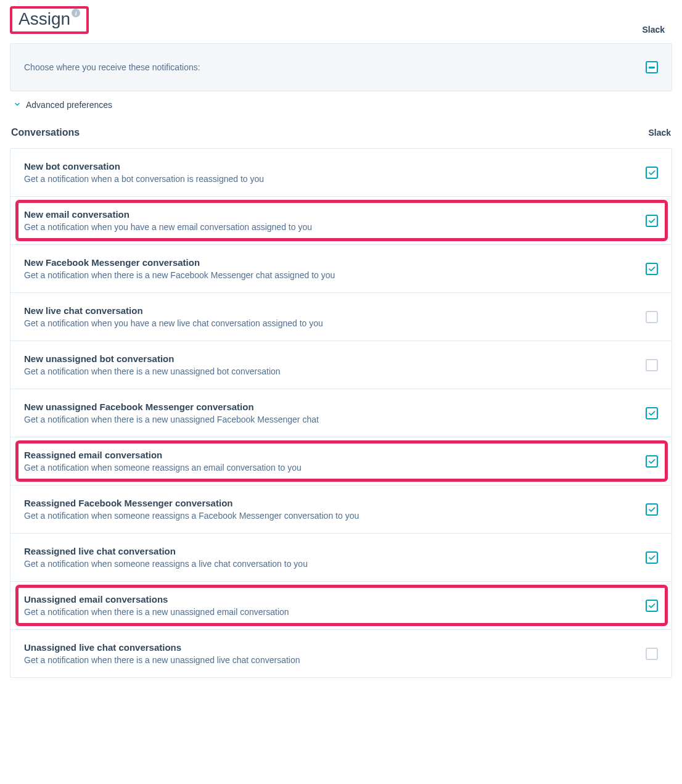 This screenshot has width=682, height=784. I want to click on list-item-title: New unassigned bot conversation, so click(152, 359).